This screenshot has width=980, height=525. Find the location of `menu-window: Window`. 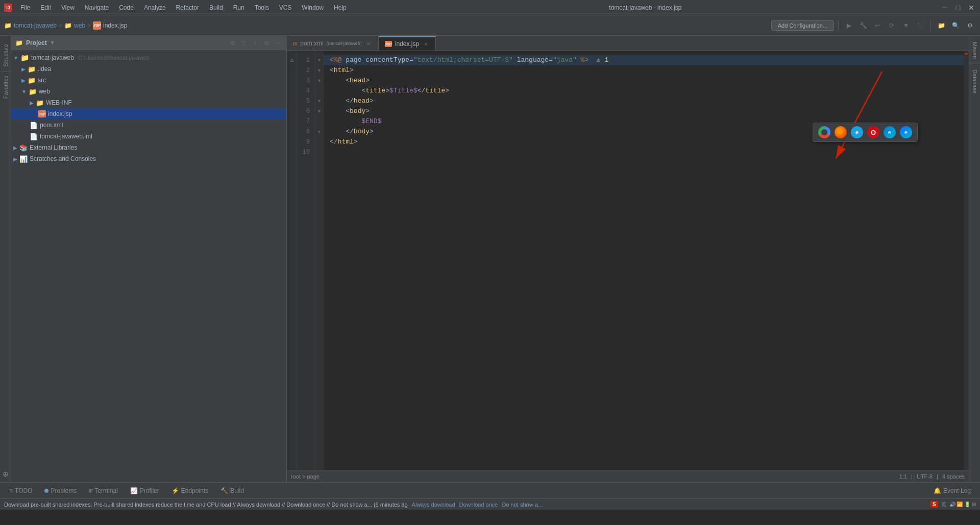

menu-window: Window is located at coordinates (312, 8).